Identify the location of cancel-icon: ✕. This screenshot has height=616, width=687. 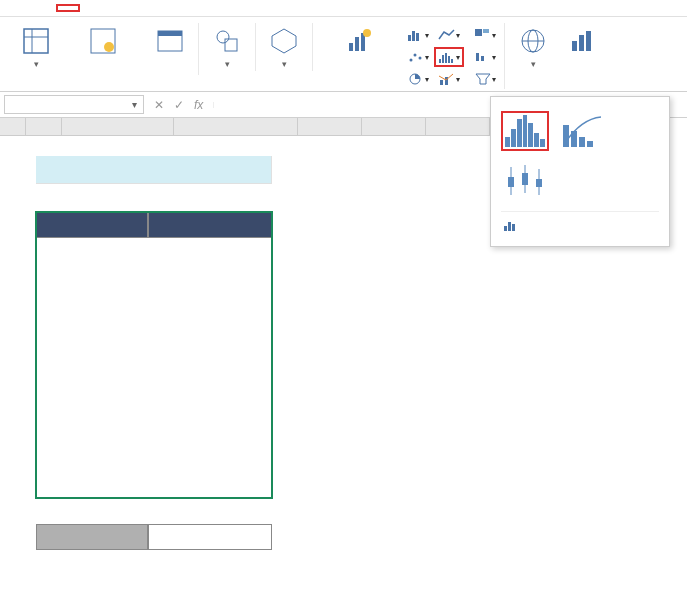
(159, 105).